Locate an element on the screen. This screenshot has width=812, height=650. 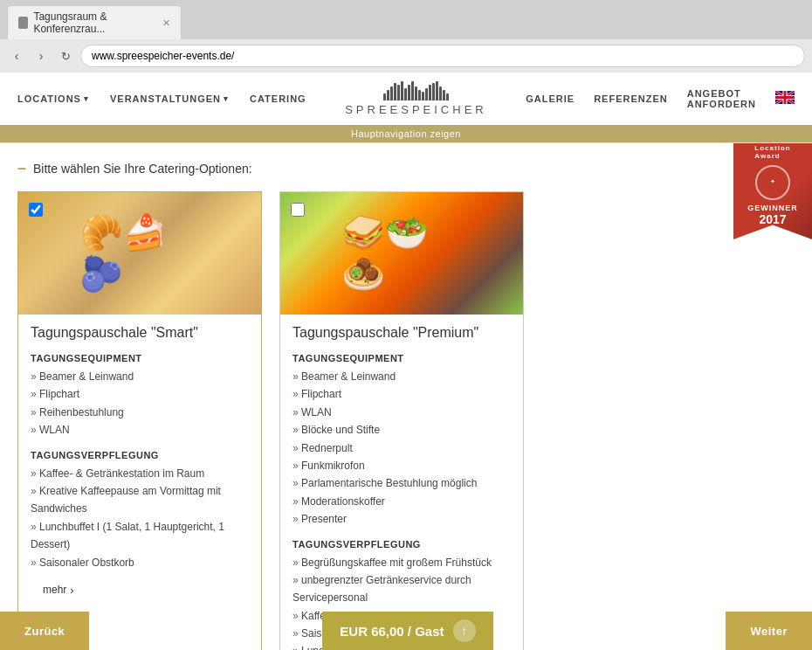
list-item: Saisonaler Obstkorb is located at coordinates (140, 563).